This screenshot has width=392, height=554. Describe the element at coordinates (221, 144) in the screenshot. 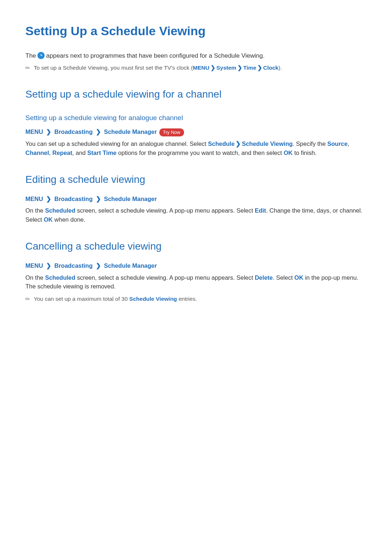

I see `schedule-keyword: Schedule` at that location.